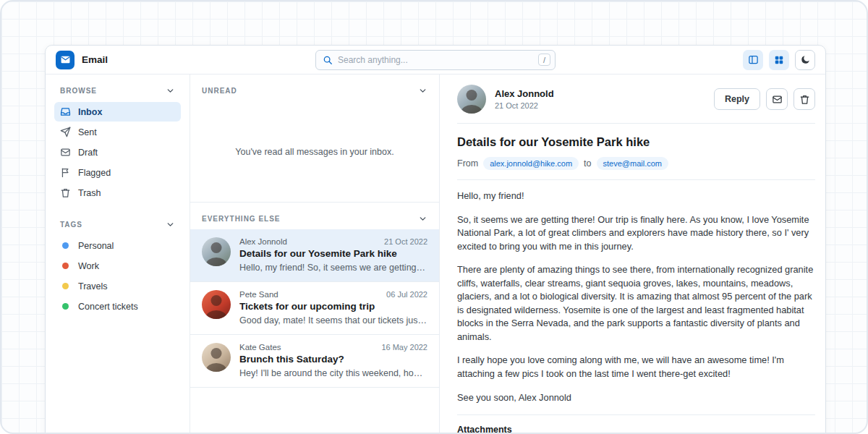  I want to click on tag-label: Personal, so click(95, 246).